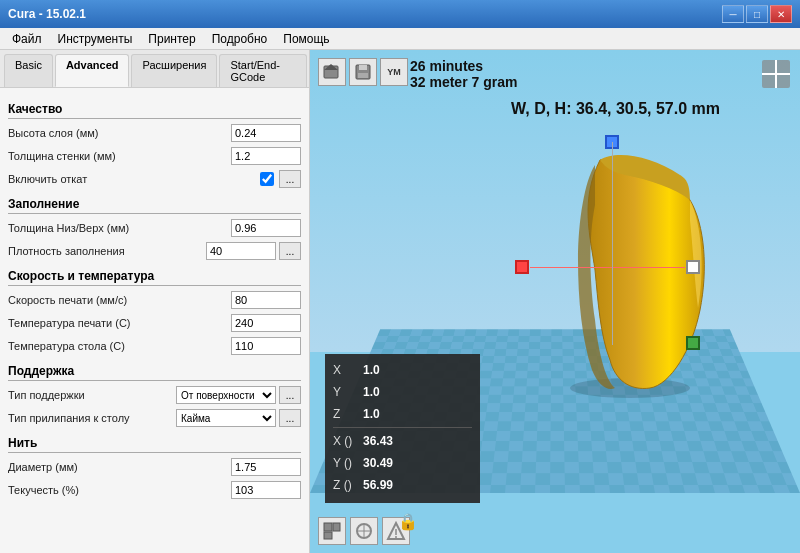 The width and height of the screenshot is (800, 553). What do you see at coordinates (154, 228) in the screenshot?
I see `top-bottom-thickness-row: Толщина Низ/Верх (мм)` at bounding box center [154, 228].